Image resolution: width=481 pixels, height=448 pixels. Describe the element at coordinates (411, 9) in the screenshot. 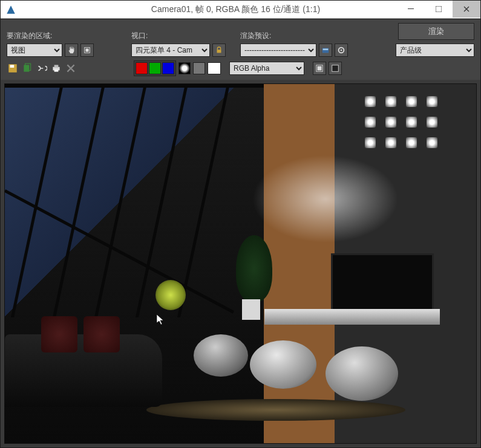

I see `minimize-button` at that location.